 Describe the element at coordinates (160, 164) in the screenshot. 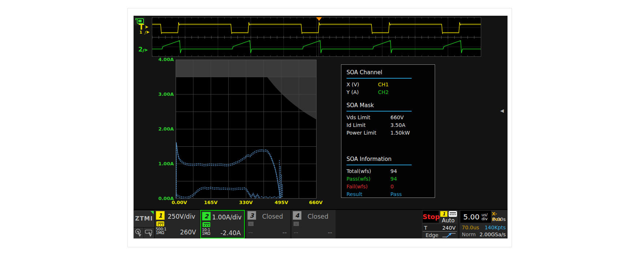

I see `y-axis-label-1a: 1.00A` at that location.